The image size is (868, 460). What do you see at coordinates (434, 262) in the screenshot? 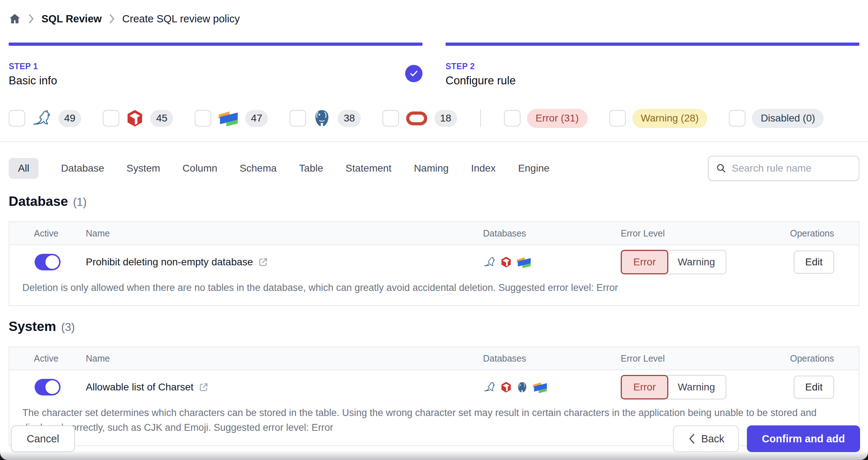
I see `table-row: Prohibit deleting non-empty database Err…` at bounding box center [434, 262].